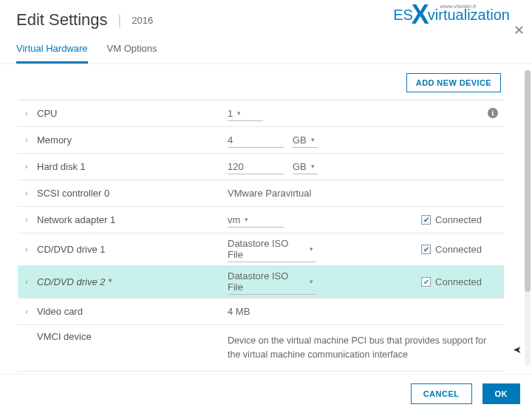 Image resolution: width=532 pixels, height=413 pixels. What do you see at coordinates (458, 250) in the screenshot?
I see `cd1-connected-label: Connected` at bounding box center [458, 250].